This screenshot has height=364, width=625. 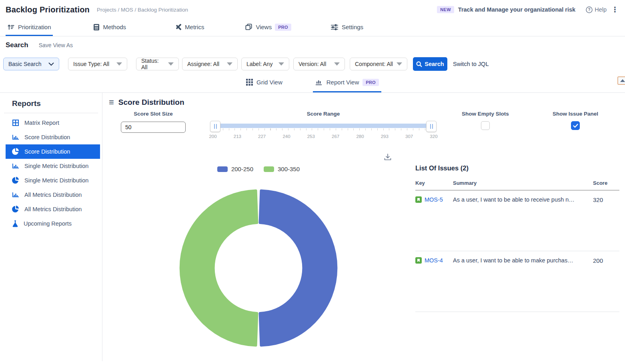 I want to click on legend-item-300-350: 300-350, so click(x=282, y=169).